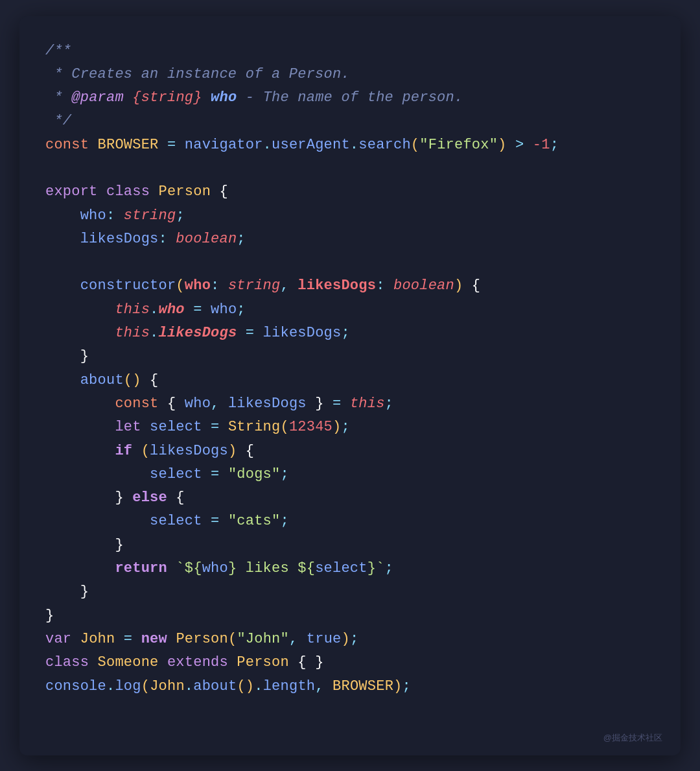 The width and height of the screenshot is (700, 771). I want to click on this-likes-line: this.likesDogs = likesDogs;, so click(350, 333).